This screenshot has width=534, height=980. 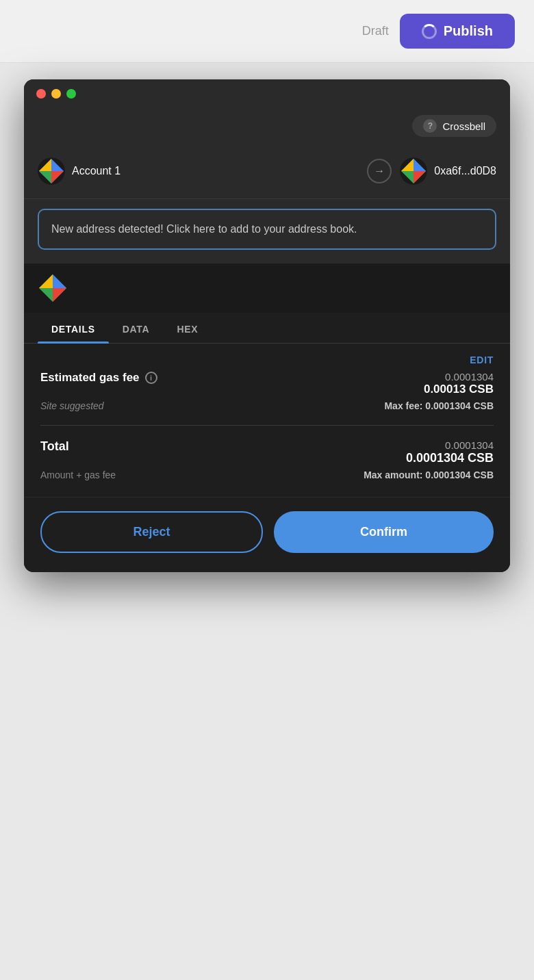 What do you see at coordinates (267, 94) in the screenshot?
I see `title-bar` at bounding box center [267, 94].